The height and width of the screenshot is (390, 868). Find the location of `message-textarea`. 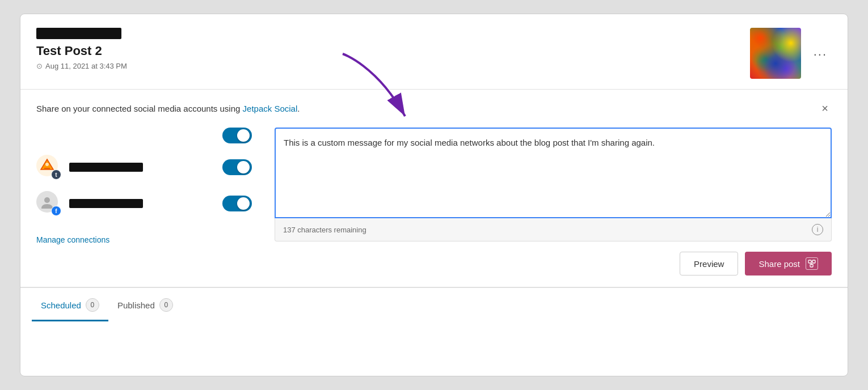

message-textarea is located at coordinates (553, 173).